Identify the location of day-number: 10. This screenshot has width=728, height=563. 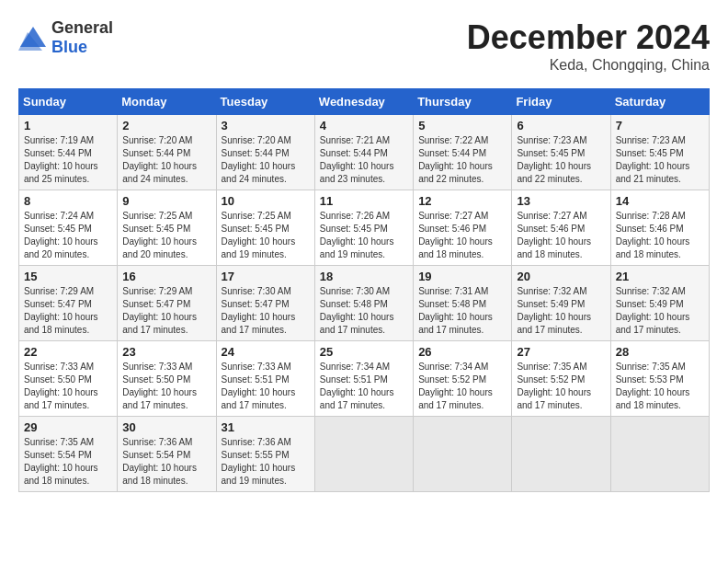
(266, 201).